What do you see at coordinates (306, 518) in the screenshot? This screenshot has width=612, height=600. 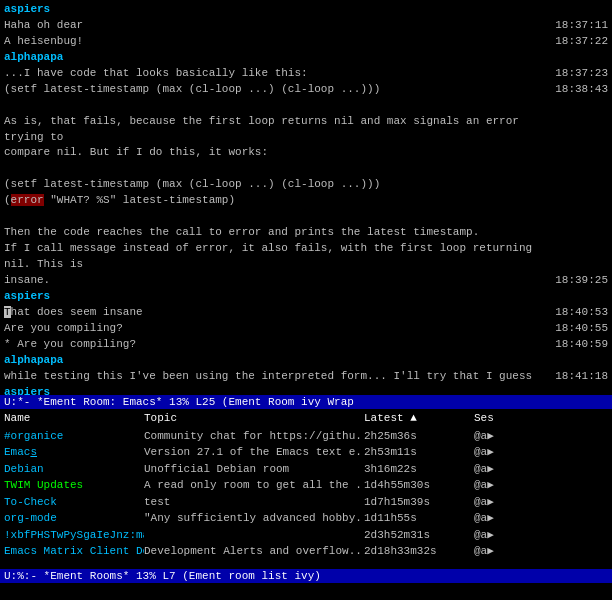 I see `room-row: org-mode "Any sufficiently advanced hobb…` at bounding box center [306, 518].